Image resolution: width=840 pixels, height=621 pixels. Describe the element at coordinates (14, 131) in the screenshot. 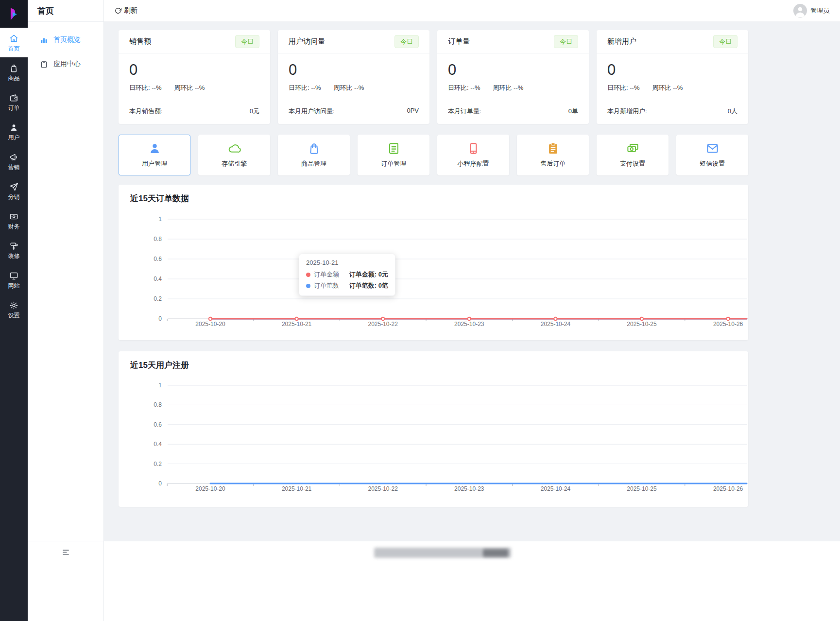

I see `rail-item: 用户` at that location.